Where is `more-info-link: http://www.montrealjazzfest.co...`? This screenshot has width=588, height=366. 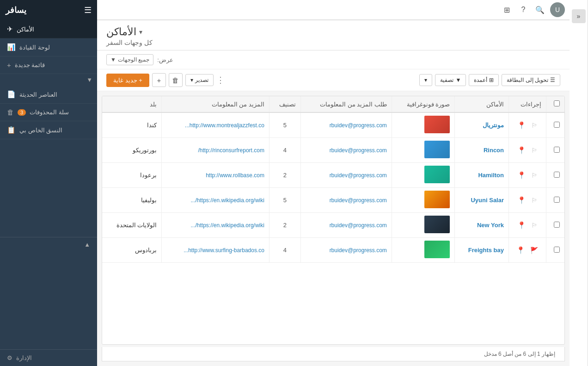
more-info-link: http://www.montrealjazzfest.co... is located at coordinates (225, 125).